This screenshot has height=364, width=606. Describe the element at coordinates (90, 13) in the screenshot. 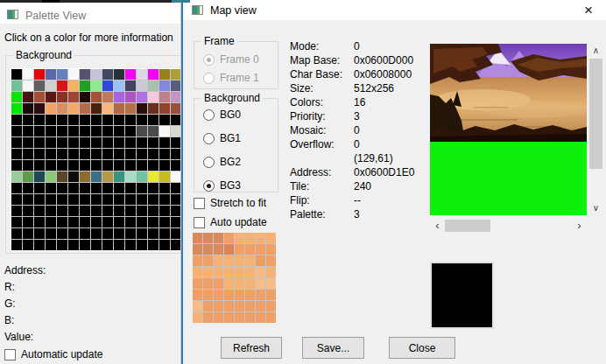

I see `palette-titlebar: Palette View` at that location.